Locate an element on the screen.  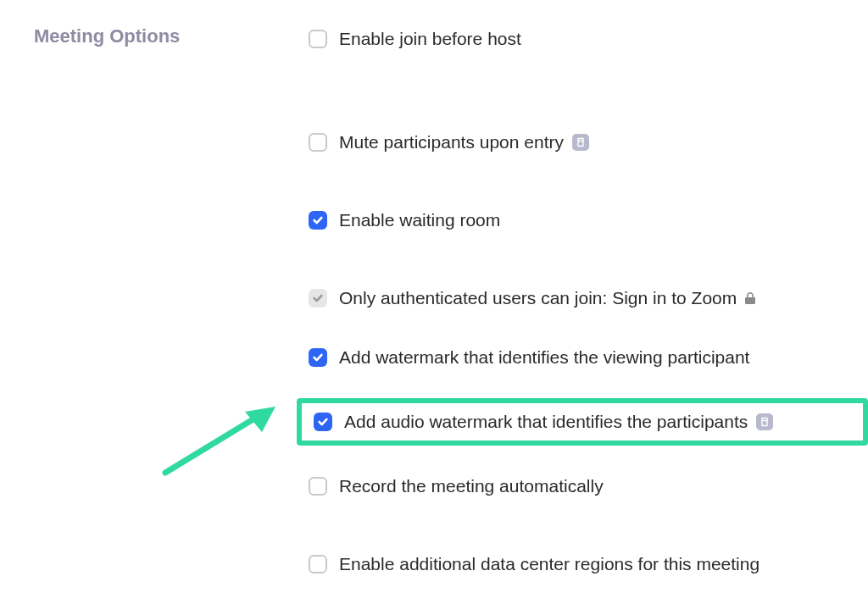
option-add-watermark: Add watermark that identifies the viewin… is located at coordinates (582, 357).